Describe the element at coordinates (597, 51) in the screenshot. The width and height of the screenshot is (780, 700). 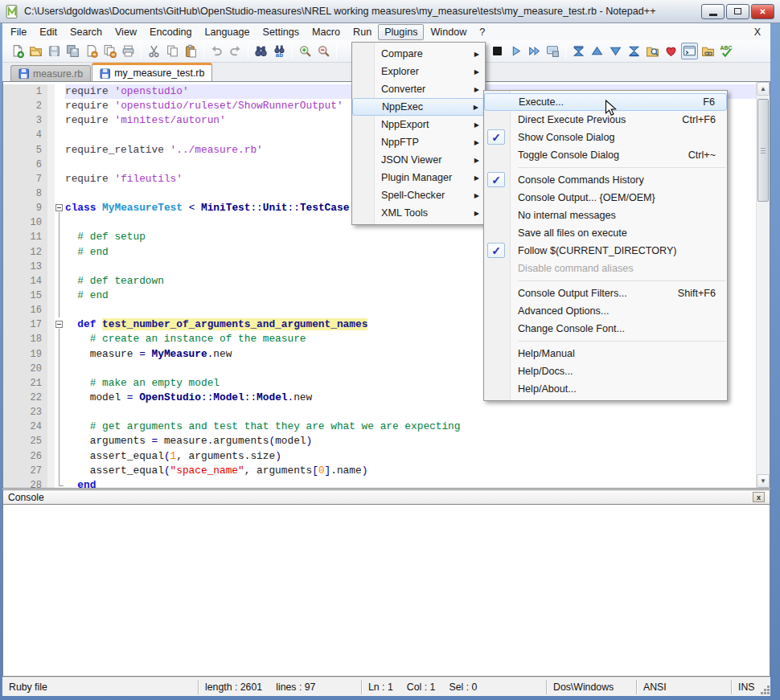
I see `jump-prev-button` at that location.